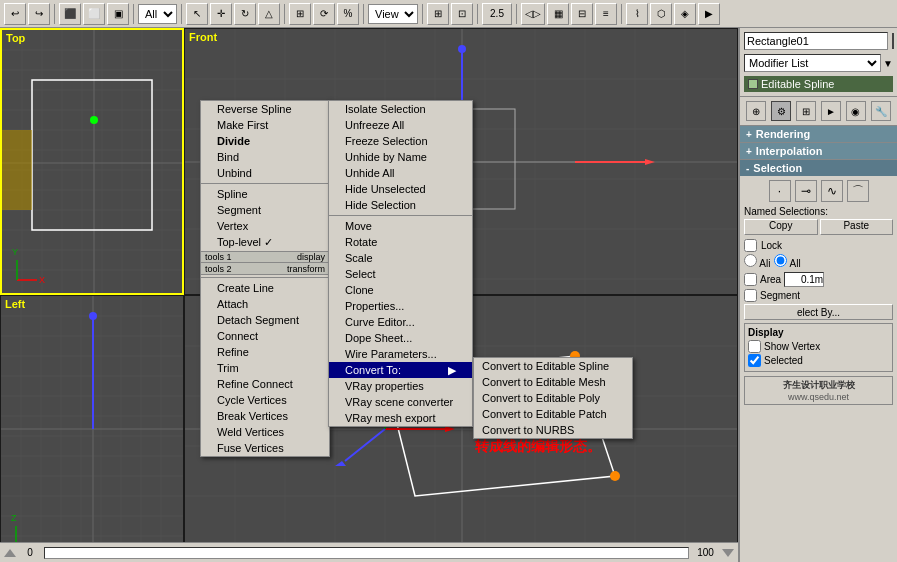 This screenshot has height=562, width=897. Describe the element at coordinates (400, 205) in the screenshot. I see `menu-hide-selection: Hide Selection` at that location.